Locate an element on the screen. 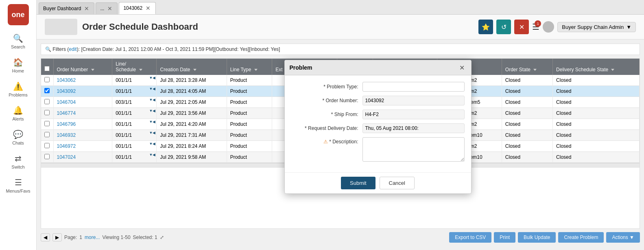  row-creation-date: Jul 29, 2021 3:56 AM is located at coordinates (192, 113).